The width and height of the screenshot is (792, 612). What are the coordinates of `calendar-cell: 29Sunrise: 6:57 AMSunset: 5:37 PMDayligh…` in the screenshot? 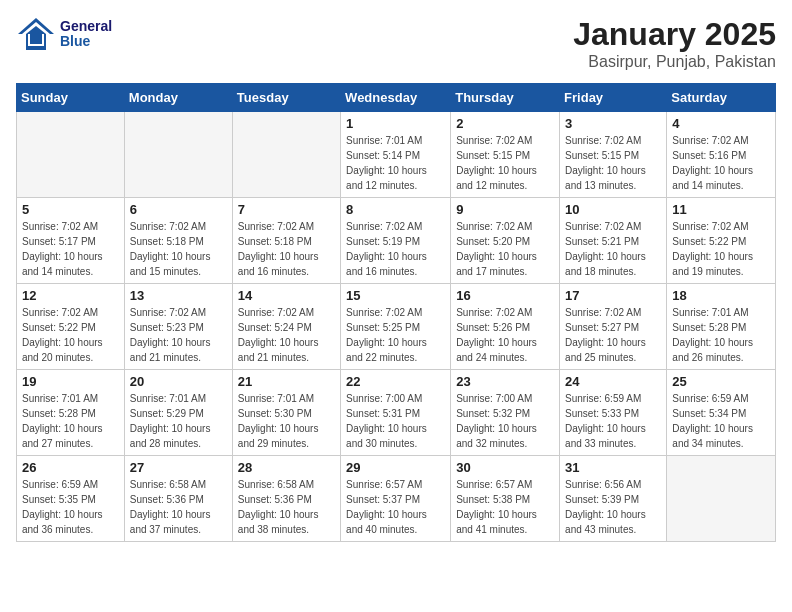 It's located at (396, 499).